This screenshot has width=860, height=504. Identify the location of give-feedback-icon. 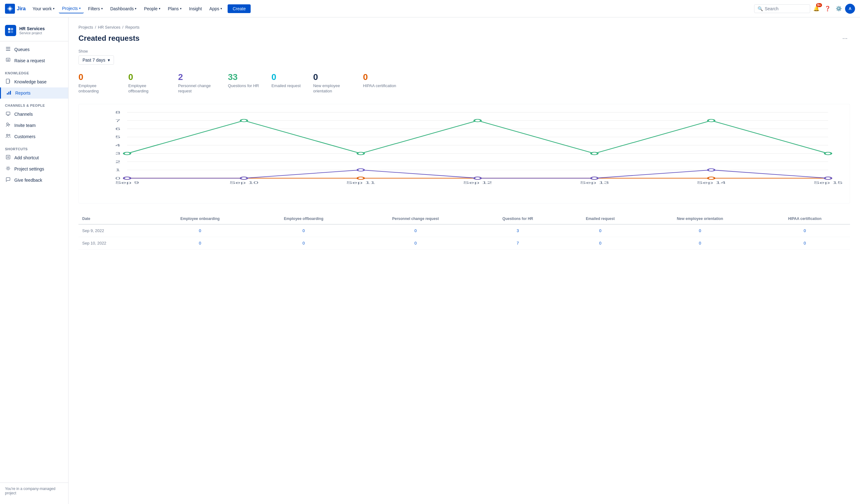
(8, 180).